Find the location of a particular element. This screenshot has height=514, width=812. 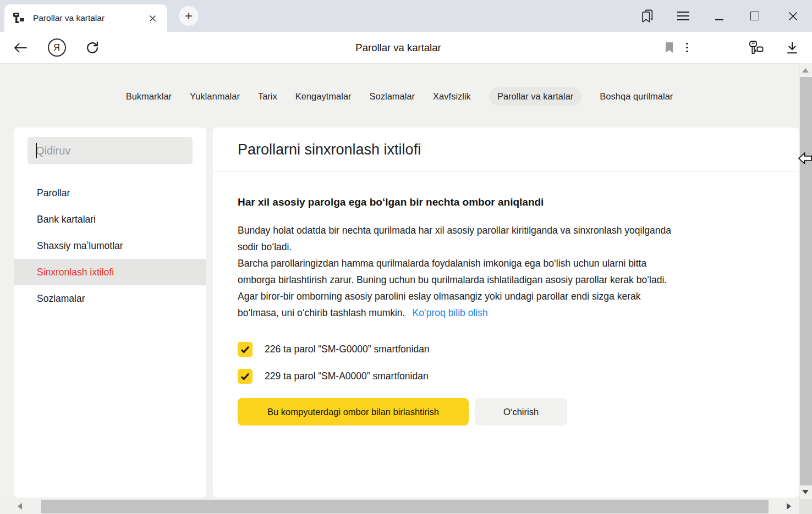

horizontal-scroll-thumb is located at coordinates (405, 507).